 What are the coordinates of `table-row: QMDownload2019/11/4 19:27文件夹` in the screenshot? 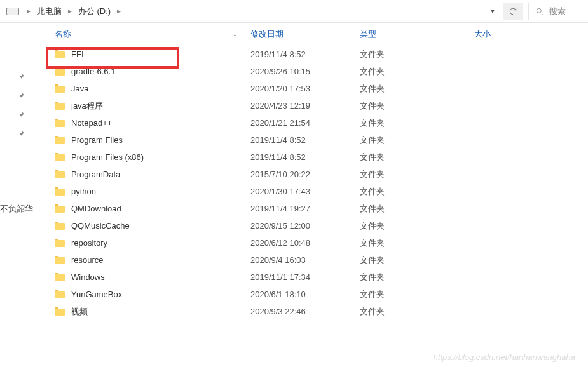 It's located at (322, 208).